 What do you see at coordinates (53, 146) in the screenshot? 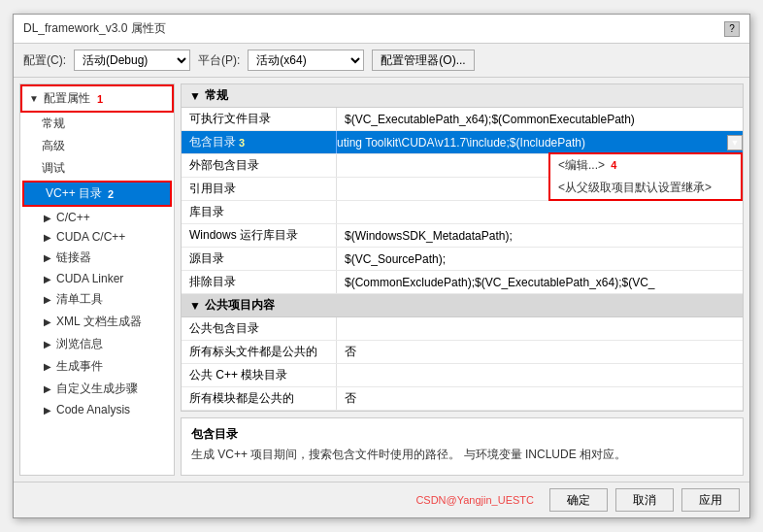
I see `sidebar-item-advanced-label: 高级` at bounding box center [53, 146].